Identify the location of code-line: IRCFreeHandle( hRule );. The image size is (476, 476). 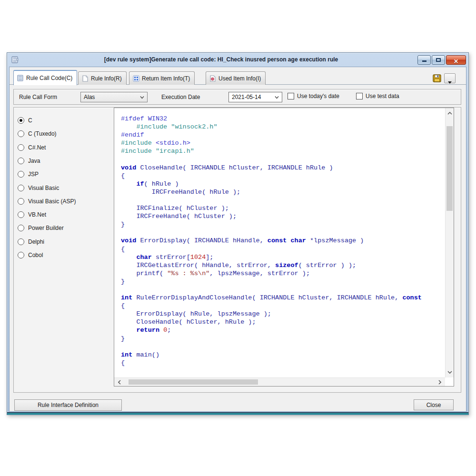
(283, 192).